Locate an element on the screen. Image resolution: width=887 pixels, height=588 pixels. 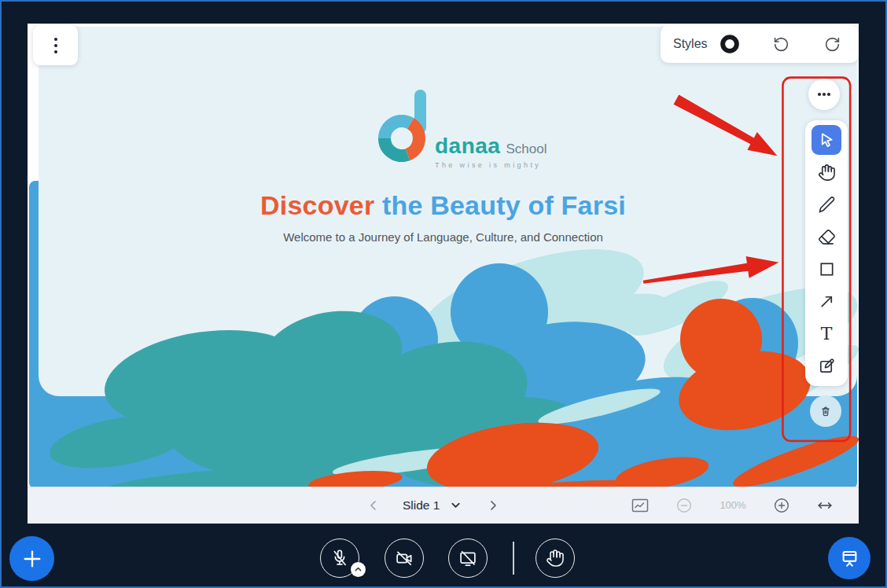
note-edit-icon is located at coordinates (827, 366).